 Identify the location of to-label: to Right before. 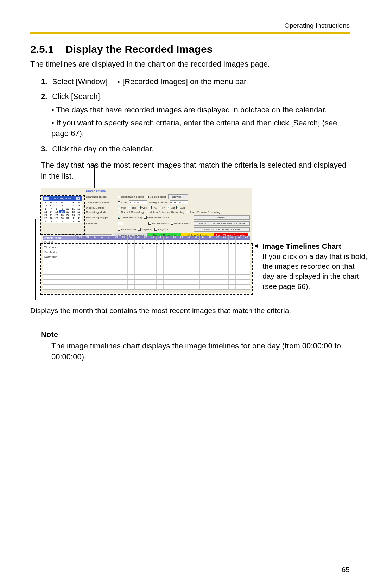
(158, 202).